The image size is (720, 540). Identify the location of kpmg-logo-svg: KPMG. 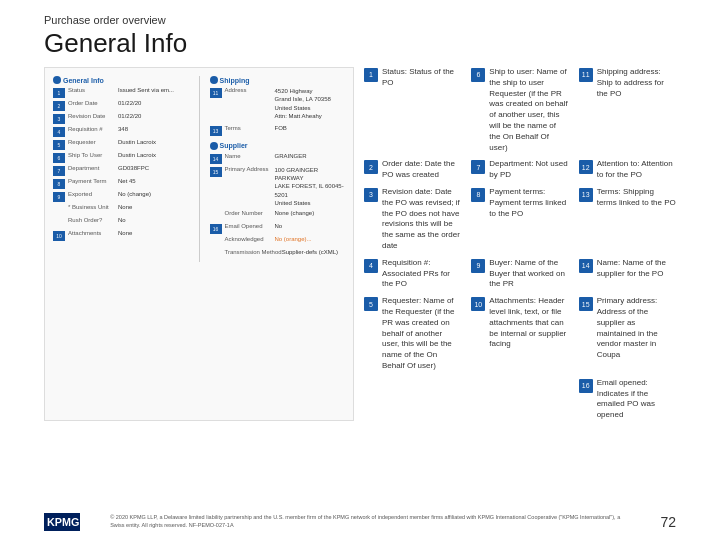
(62, 522).